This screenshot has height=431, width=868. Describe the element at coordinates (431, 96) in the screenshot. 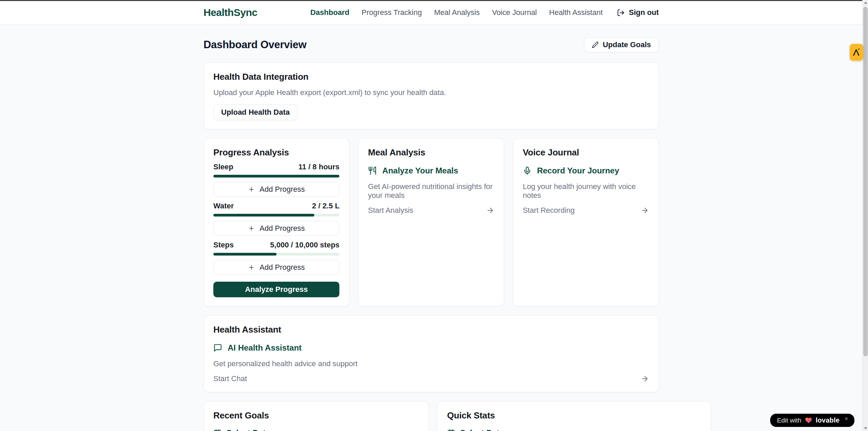

I see `health-data-integration-card: Health Data Integration Upload your Appl…` at that location.